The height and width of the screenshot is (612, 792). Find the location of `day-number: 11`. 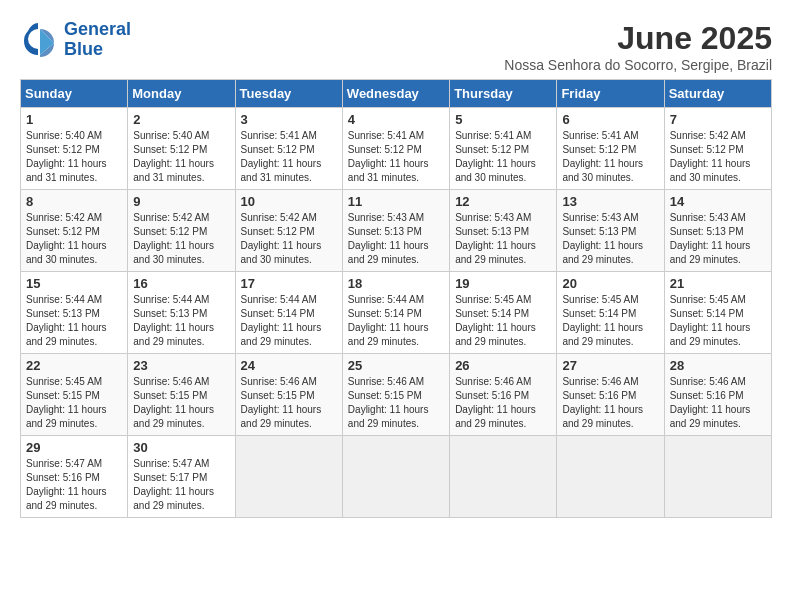

day-number: 11 is located at coordinates (396, 202).